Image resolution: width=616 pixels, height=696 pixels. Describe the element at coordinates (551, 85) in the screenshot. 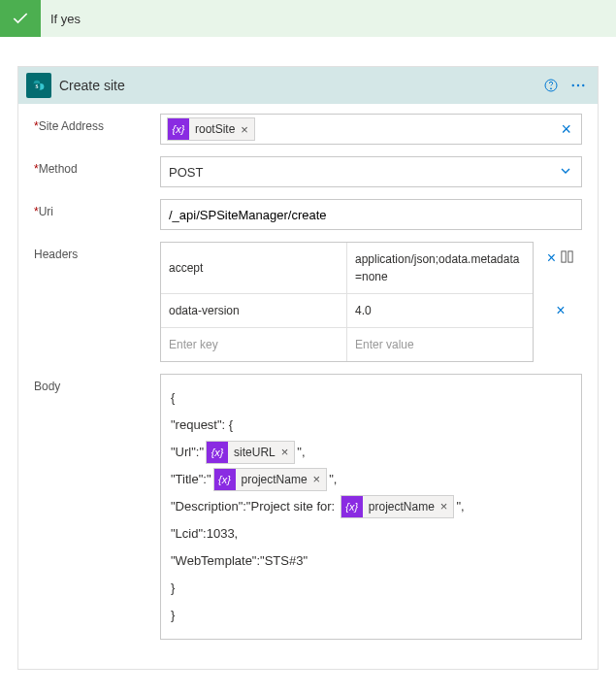

I see `help-icon` at that location.